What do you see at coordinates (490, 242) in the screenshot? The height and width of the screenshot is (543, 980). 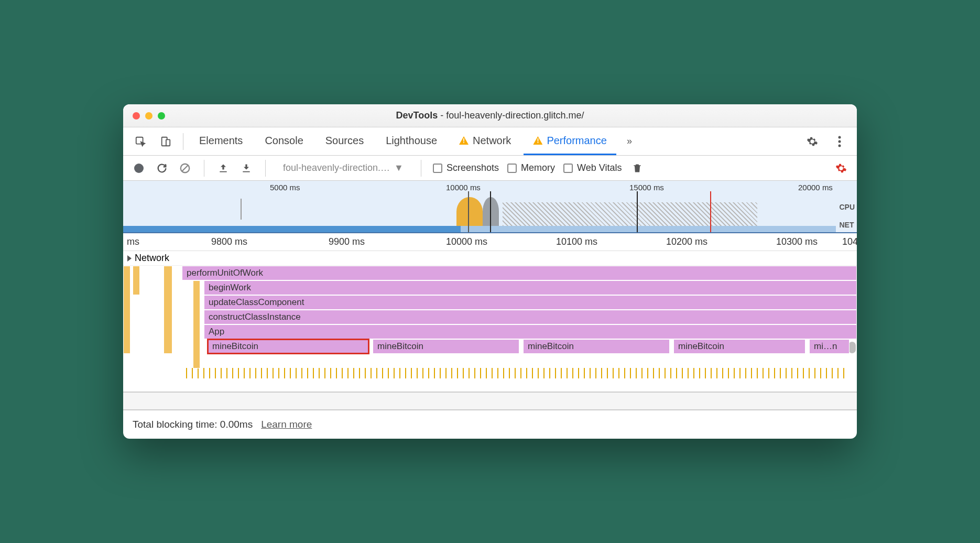 I see `timeline-ruler: ms9800 ms9900 ms10000 ms10100 ms10200 ms…` at bounding box center [490, 242].